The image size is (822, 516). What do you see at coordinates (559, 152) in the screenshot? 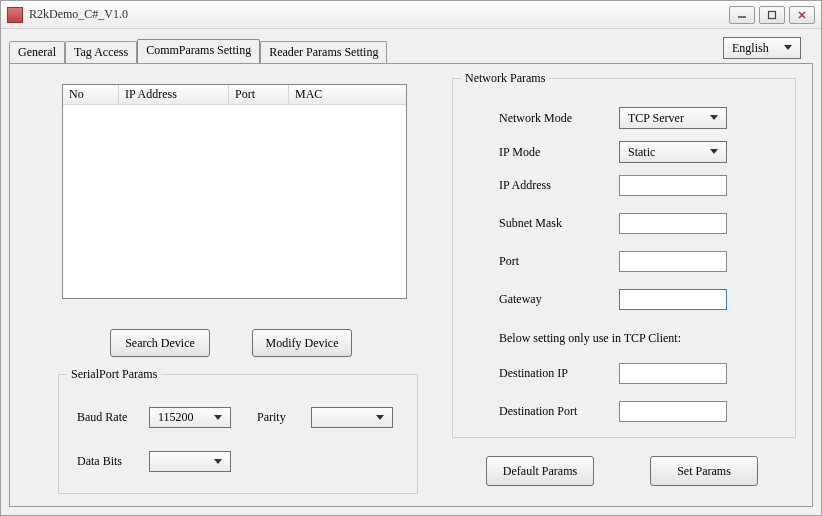
I see `ip-mode-label: IP Mode` at bounding box center [559, 152].